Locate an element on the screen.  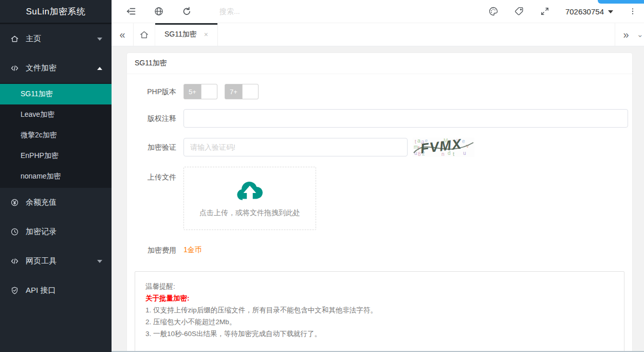
card-title: SG11加密 is located at coordinates (379, 64).